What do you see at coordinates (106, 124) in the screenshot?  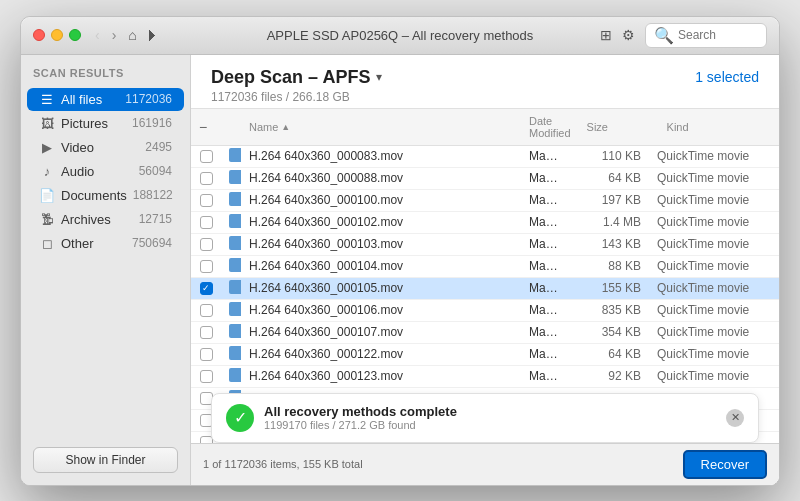 I see `sidebar-item-pictures: 🖼 Pictures 161916` at bounding box center [106, 124].